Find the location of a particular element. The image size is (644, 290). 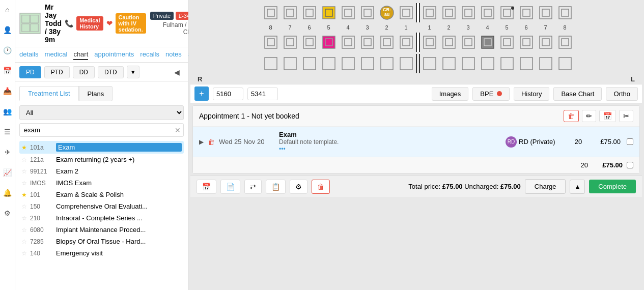

tooth-ur6 is located at coordinates (310, 13).